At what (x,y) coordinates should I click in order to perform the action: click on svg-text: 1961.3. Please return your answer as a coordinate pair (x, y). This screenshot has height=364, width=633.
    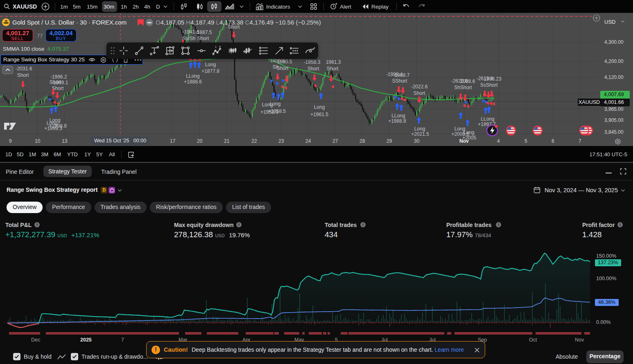
    Looking at the image, I should click on (333, 62).